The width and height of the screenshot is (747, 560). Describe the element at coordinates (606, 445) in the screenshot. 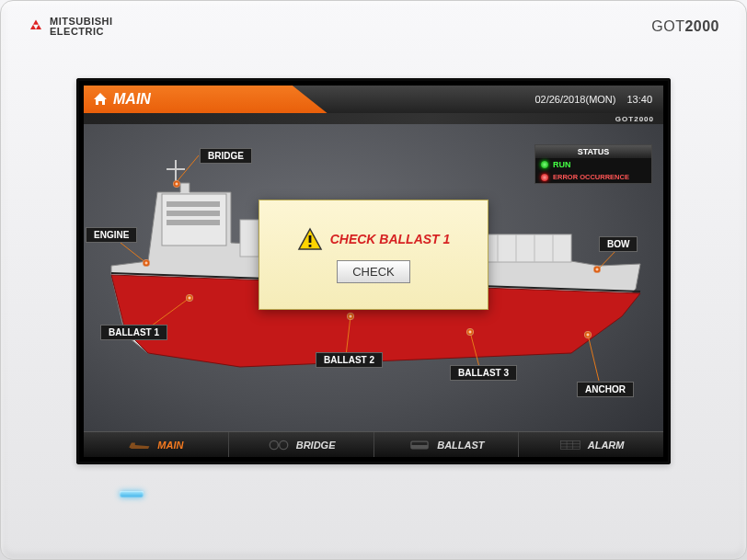

I see `nav-alarm-label: ALARM` at that location.